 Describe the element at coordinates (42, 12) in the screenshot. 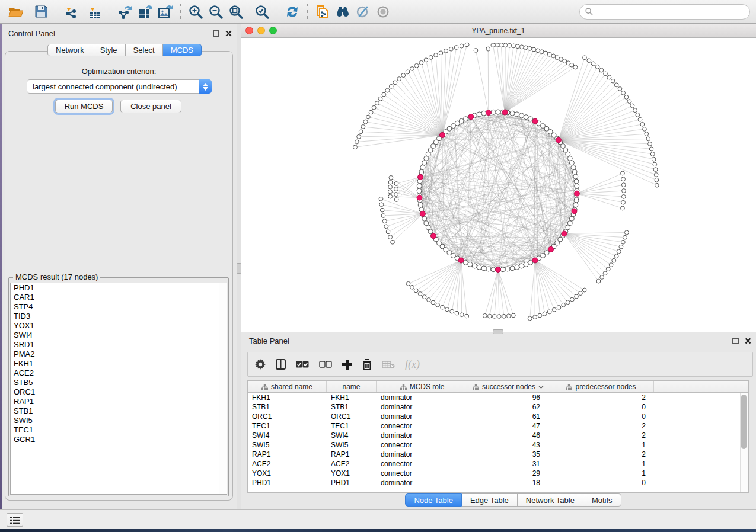

I see `save-floppy-icon` at that location.